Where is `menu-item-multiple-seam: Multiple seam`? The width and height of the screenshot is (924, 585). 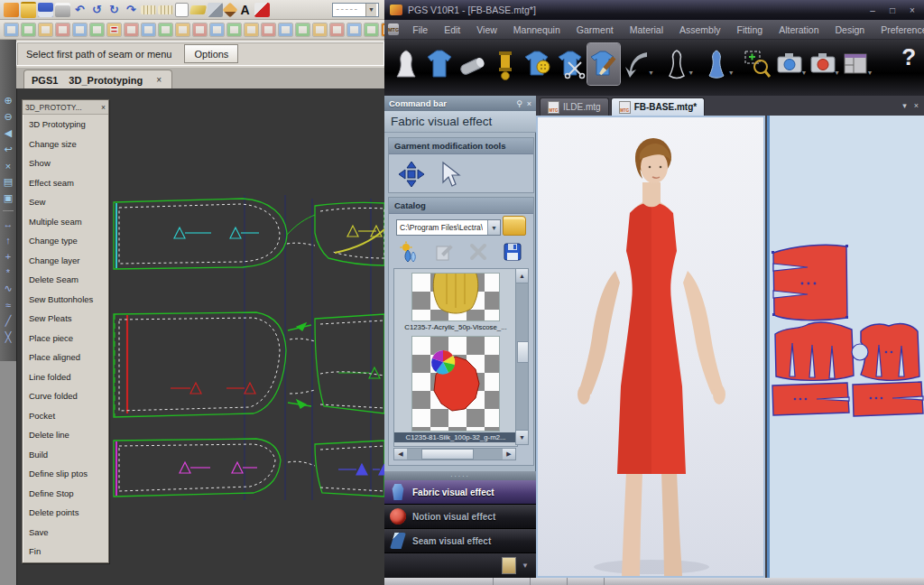
menu-item-multiple-seam: Multiple seam is located at coordinates (65, 222).